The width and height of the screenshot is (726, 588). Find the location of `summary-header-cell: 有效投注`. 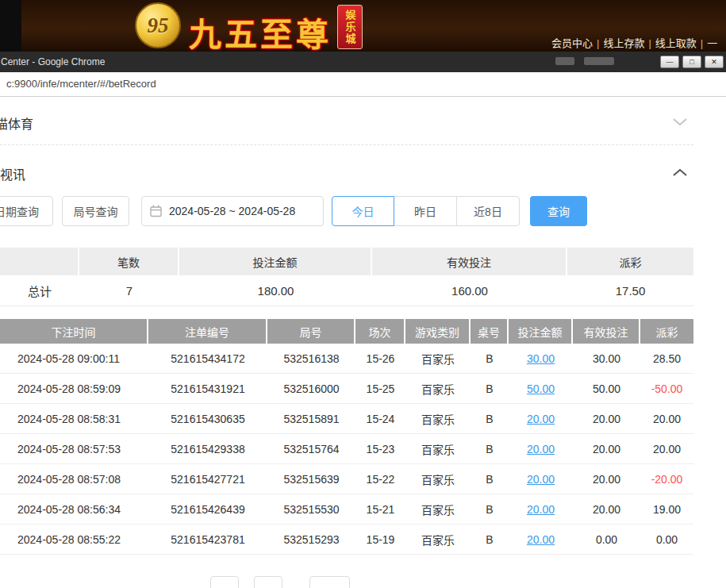

summary-header-cell: 有效投注 is located at coordinates (470, 262).